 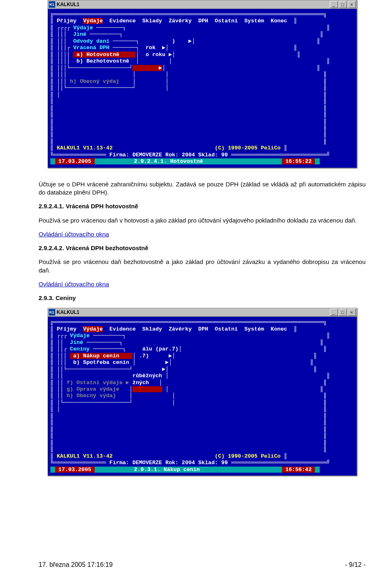 What do you see at coordinates (103, 61) in the screenshot?
I see `submenu-item: b) Bezhotovostně` at bounding box center [103, 61].